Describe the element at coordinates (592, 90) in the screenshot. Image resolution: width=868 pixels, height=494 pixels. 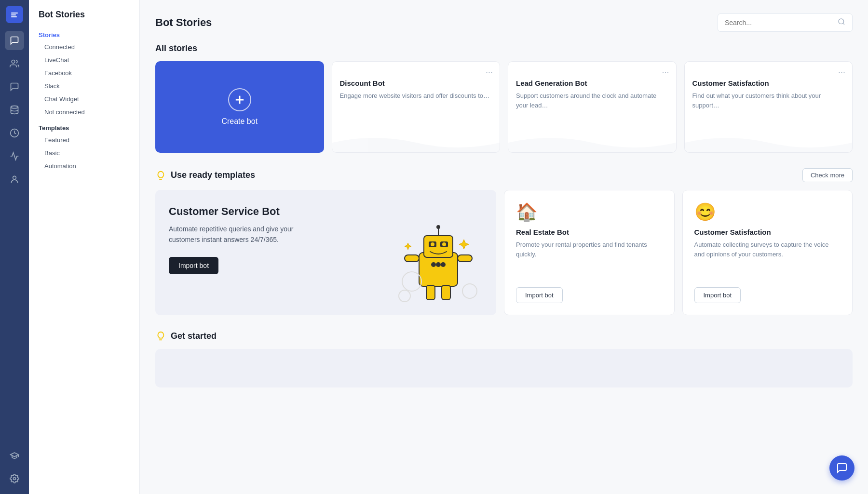
I see `card-content: Lead Generation Bot Support customers ar…` at that location.